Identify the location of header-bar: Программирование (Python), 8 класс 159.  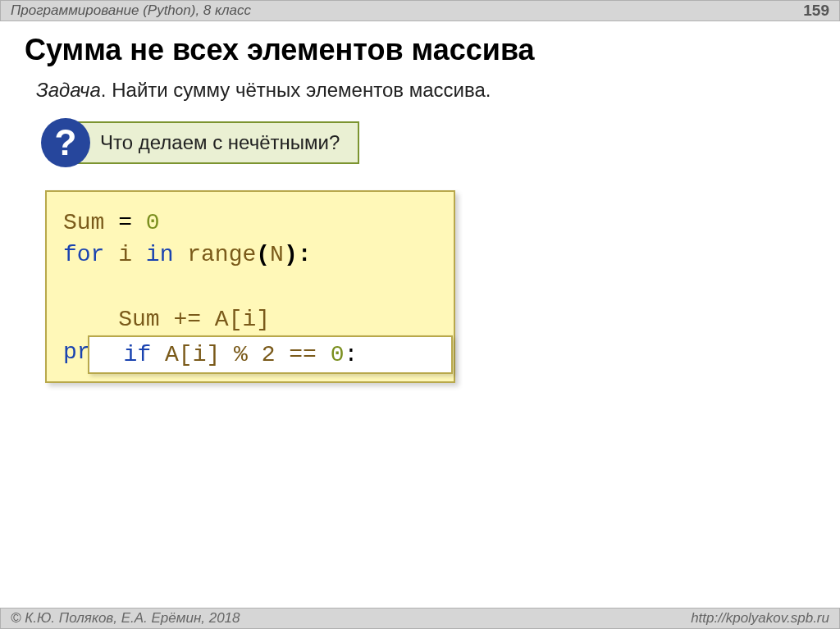
(420, 11).